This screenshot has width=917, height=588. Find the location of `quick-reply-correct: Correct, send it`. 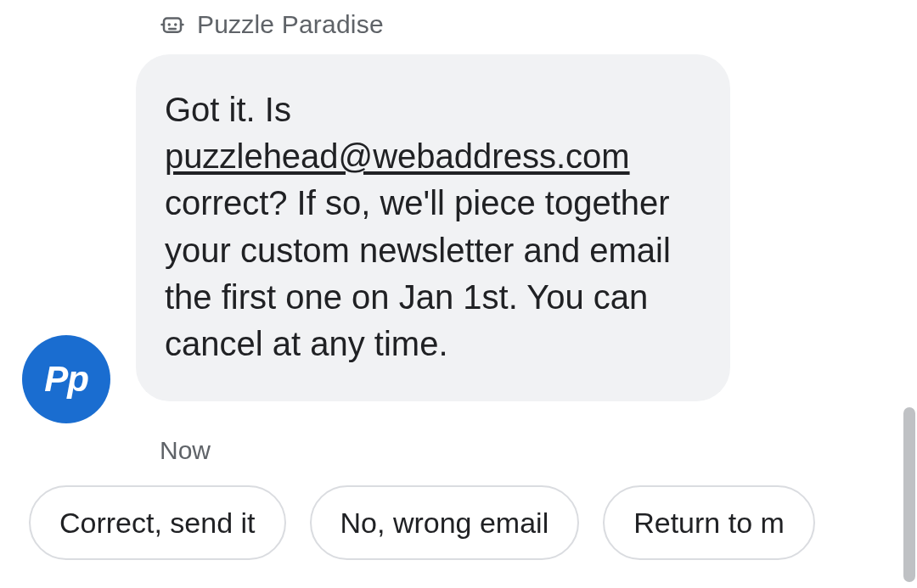

quick-reply-correct: Correct, send it is located at coordinates (158, 523).